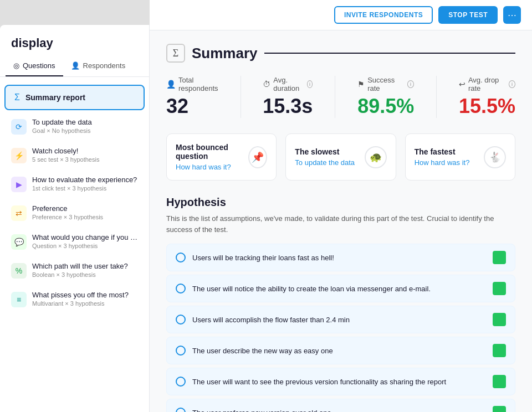  Describe the element at coordinates (19, 213) in the screenshot. I see `preference-icon: ⇄` at that location.